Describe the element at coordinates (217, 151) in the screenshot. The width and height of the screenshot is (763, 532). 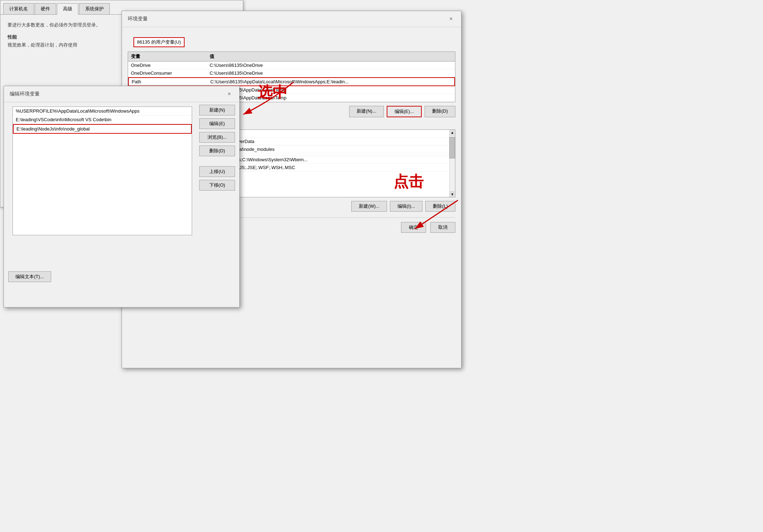
I see `edit-delete-btn: 删除(D)` at that location.